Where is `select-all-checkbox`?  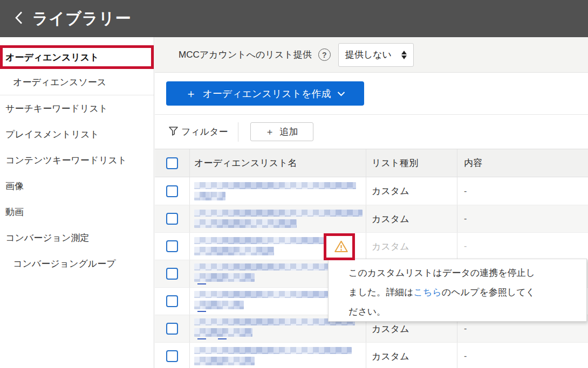
select-all-checkbox is located at coordinates (172, 163).